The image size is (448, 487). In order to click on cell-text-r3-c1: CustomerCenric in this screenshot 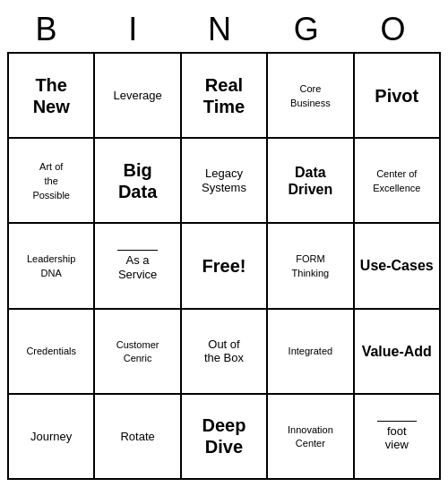, I will do `click(138, 352)`.